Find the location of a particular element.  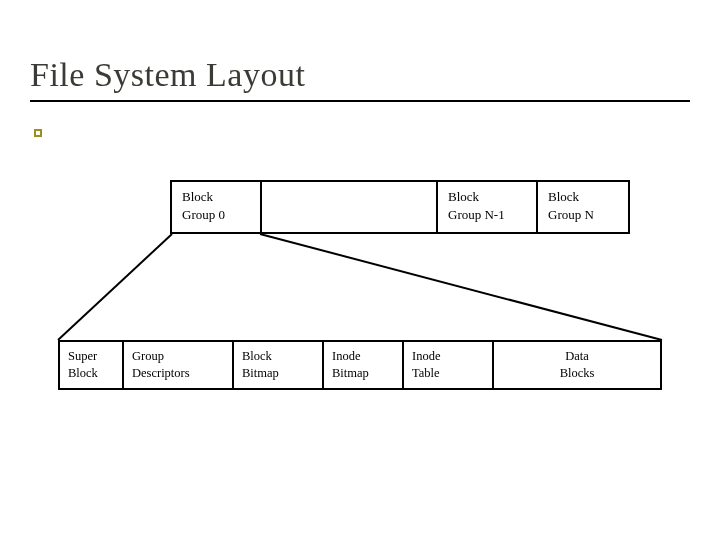

block-bitmap: Block Bitmap is located at coordinates (279, 365).